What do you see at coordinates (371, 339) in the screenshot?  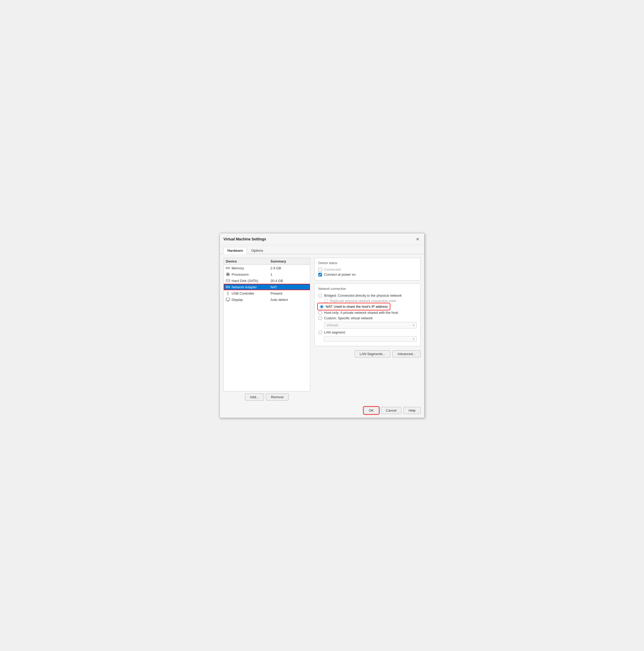 I see `lan-segment-dropdown: ▾` at bounding box center [371, 339].